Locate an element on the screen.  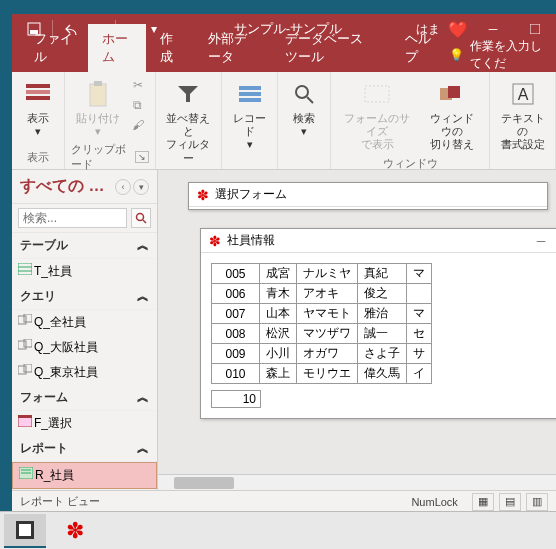
formsize-button: フォームのサイズ で表示 is located at coordinates (377, 115).